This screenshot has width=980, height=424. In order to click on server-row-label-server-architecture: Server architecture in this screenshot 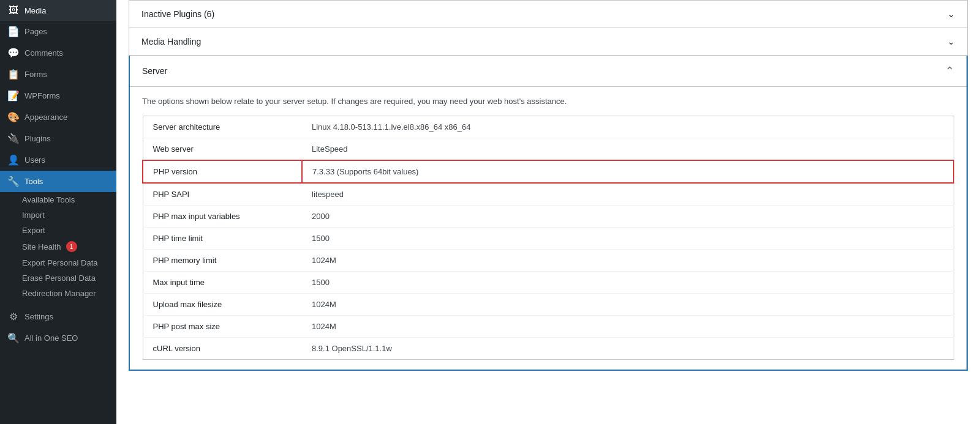, I will do `click(222, 127)`.